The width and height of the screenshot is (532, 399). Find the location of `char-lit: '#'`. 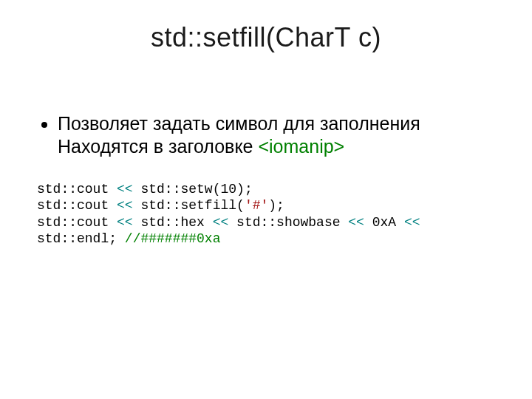

char-lit: '#' is located at coordinates (256, 205).